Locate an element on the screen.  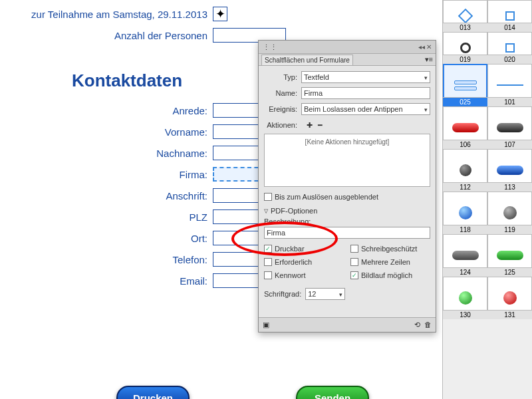
label-email: Email: is located at coordinates (106, 281).